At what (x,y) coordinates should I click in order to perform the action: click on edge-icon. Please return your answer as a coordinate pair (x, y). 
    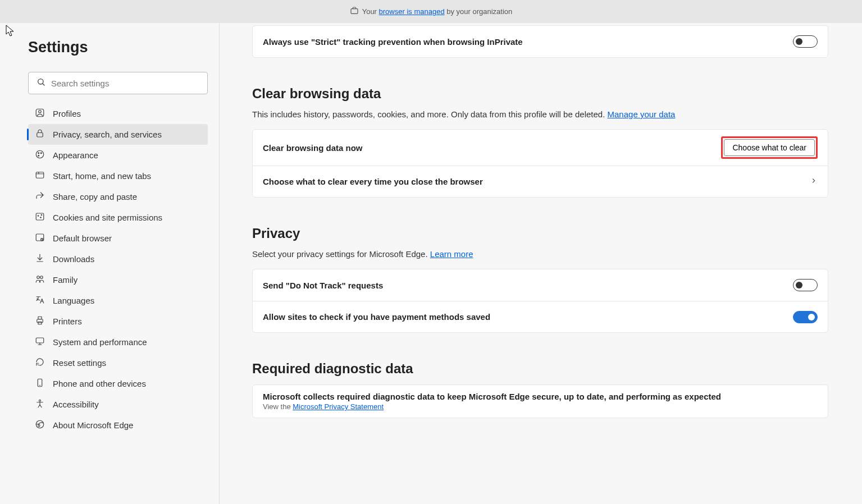
    Looking at the image, I should click on (40, 425).